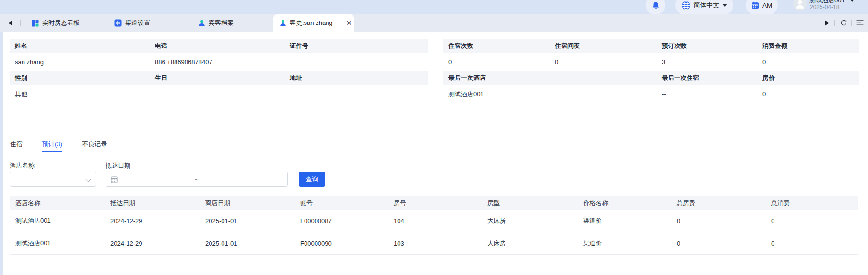  What do you see at coordinates (706, 5) in the screenshot?
I see `language-label: 简体中文` at bounding box center [706, 5].